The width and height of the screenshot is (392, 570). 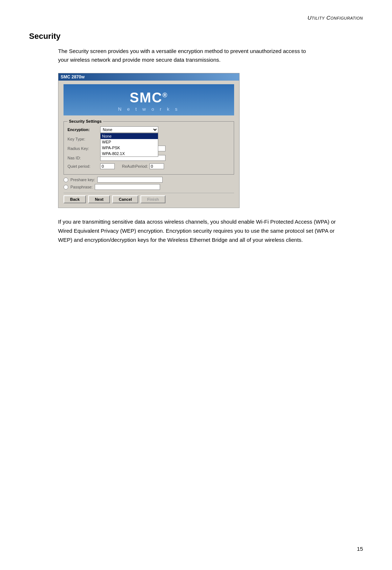 What do you see at coordinates (84, 166) in the screenshot?
I see `quiet-period-label: Quiet period:` at bounding box center [84, 166].